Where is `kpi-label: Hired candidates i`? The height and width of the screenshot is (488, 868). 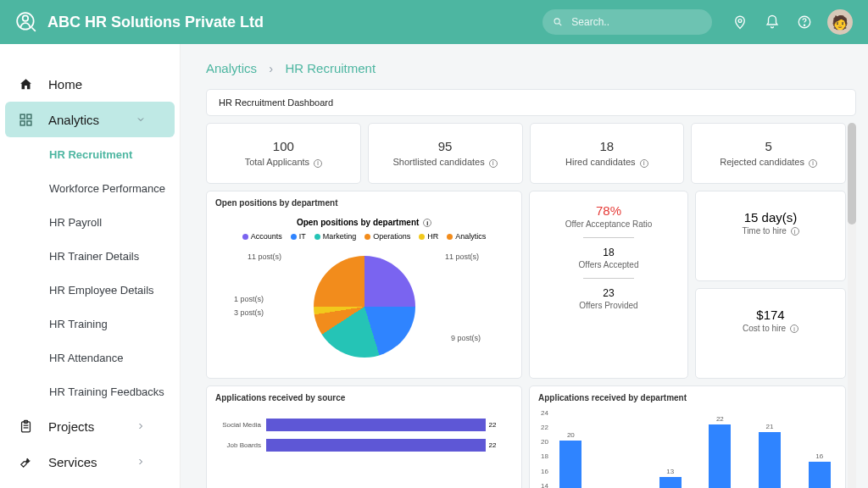 kpi-label: Hired candidates i is located at coordinates (607, 163).